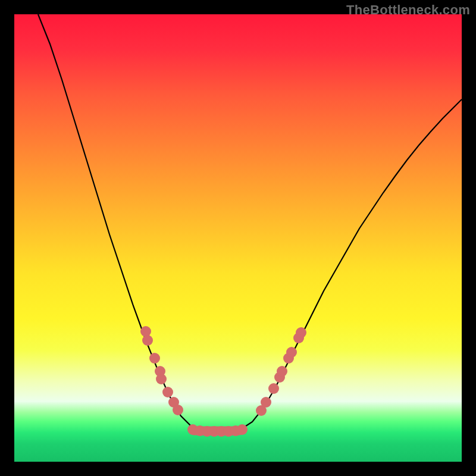 The width and height of the screenshot is (476, 476). Describe the element at coordinates (408, 10) in the screenshot. I see `watermark-text: TheBottleneck.com` at that location.